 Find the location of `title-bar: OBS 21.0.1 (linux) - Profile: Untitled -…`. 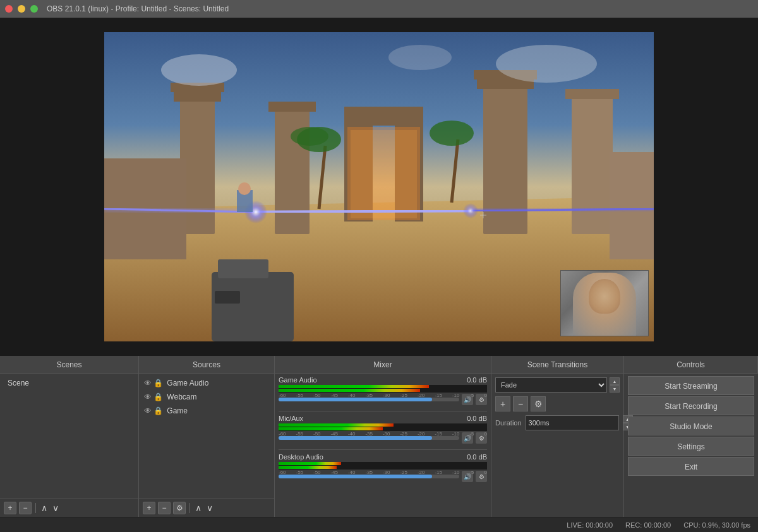

title-bar: OBS 21.0.1 (linux) - Profile: Untitled -… is located at coordinates (379, 9).